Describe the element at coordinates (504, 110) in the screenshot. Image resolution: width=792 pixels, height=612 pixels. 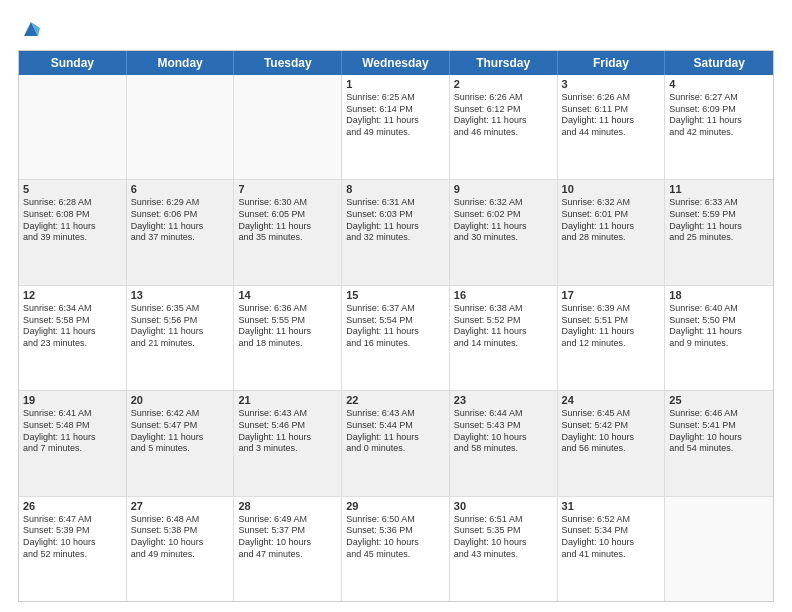
I see `cell-info-line: Sunset: 6:12 PM` at that location.